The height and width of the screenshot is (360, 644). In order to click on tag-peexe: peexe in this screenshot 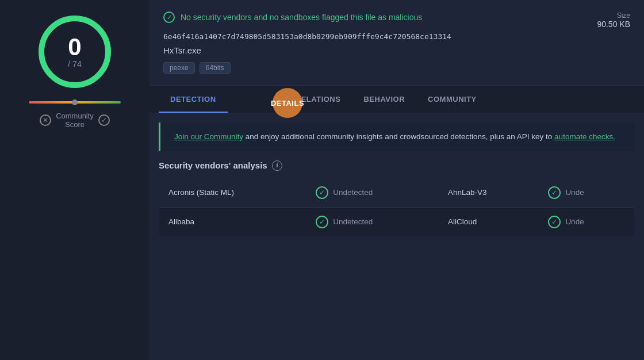, I will do `click(179, 68)`.